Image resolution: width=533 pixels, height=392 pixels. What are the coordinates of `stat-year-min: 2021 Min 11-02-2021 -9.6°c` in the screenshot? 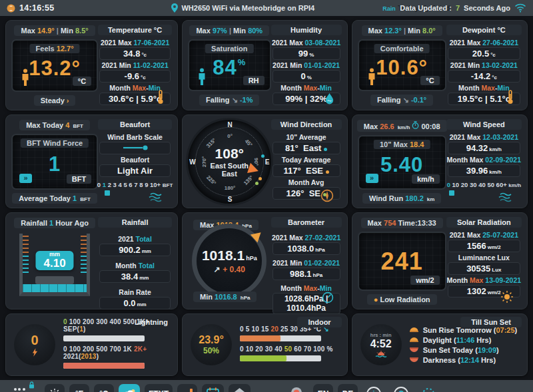 It's located at (135, 71).